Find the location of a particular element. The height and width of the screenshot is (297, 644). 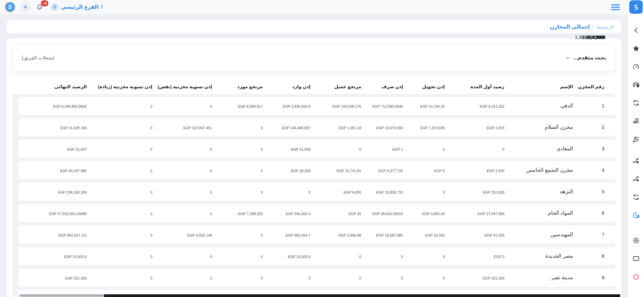

brand-logo-circle: S is located at coordinates (10, 7).